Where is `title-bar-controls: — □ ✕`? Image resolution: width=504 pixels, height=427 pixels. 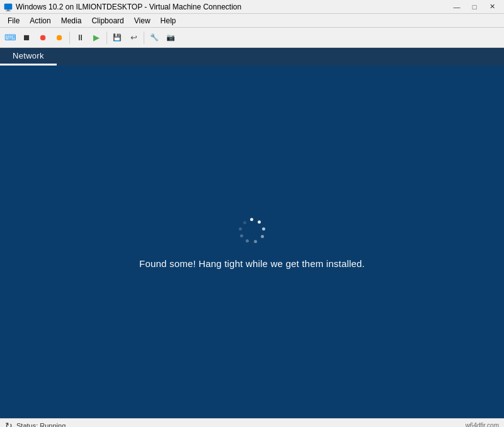
title-bar-controls: — □ ✕ is located at coordinates (474, 7).